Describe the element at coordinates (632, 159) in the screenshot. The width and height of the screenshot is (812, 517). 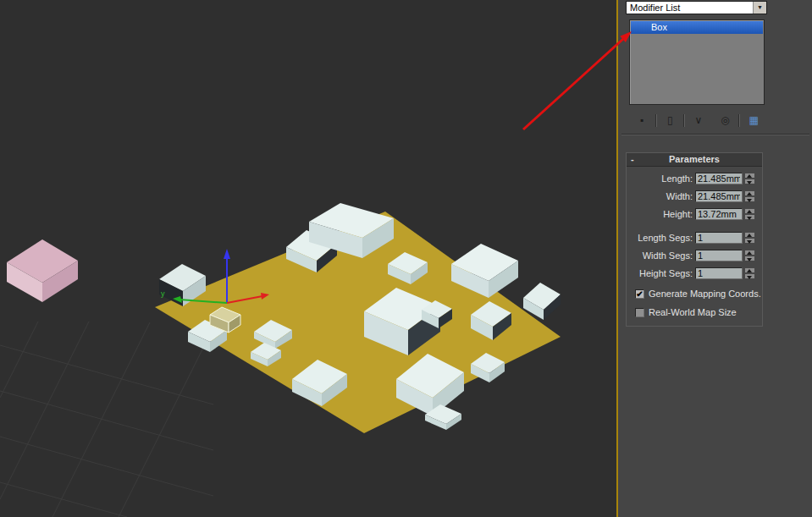
I see `collapse-icon: -` at that location.